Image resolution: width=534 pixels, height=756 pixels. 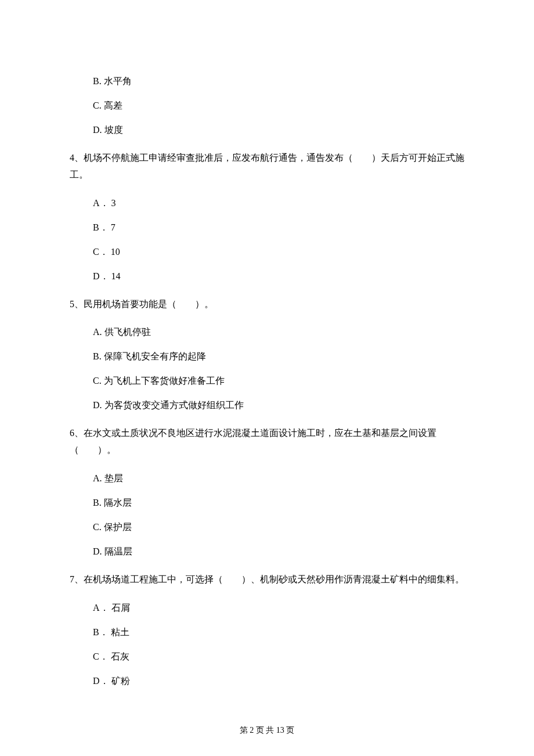 I want to click on option-row: B. 隔水层, so click(x=267, y=503).